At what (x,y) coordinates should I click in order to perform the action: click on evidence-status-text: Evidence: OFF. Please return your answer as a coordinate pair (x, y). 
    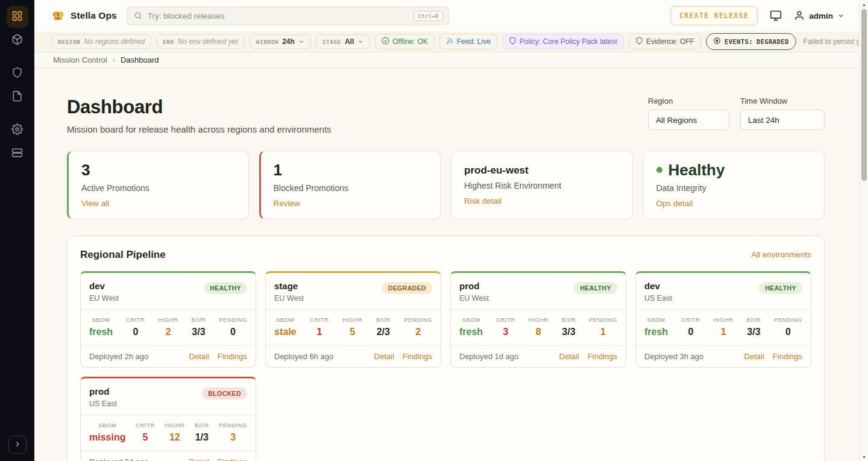
    Looking at the image, I should click on (670, 42).